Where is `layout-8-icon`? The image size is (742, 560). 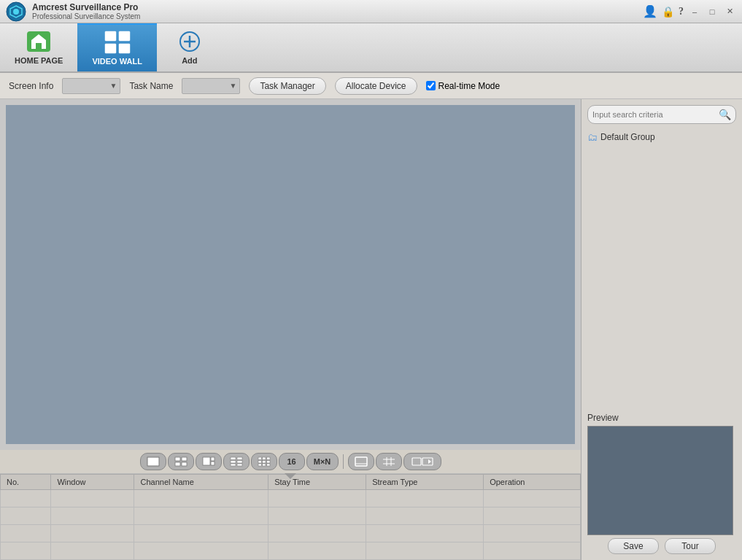 layout-8-icon is located at coordinates (236, 462).